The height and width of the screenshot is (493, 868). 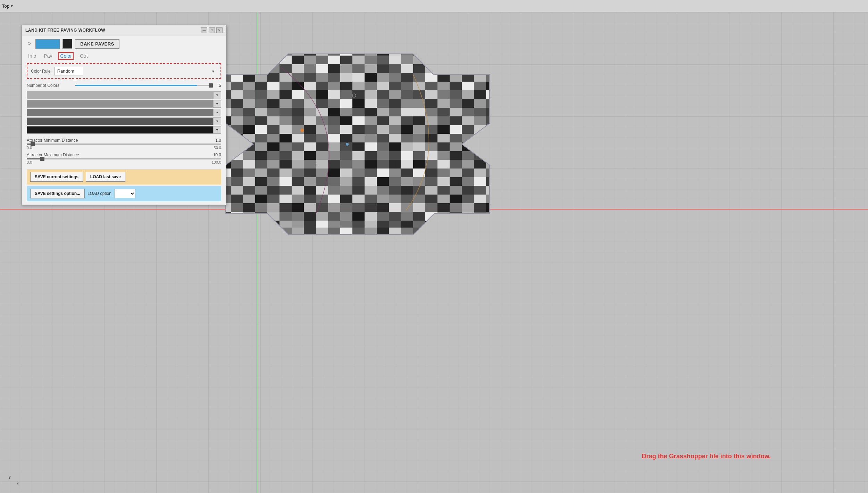 What do you see at coordinates (125, 194) in the screenshot?
I see `load-option-select` at bounding box center [125, 194].